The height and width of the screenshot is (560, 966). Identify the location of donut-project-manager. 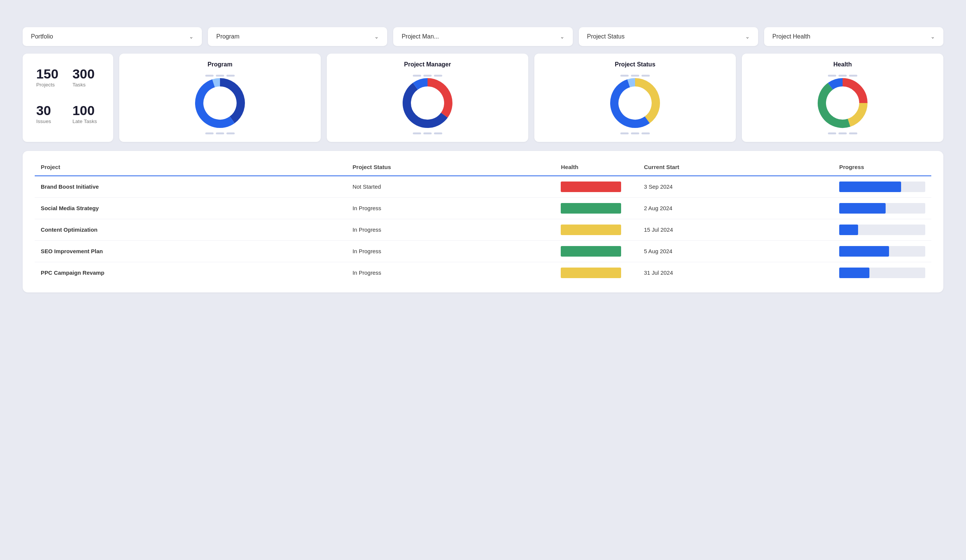
(427, 103).